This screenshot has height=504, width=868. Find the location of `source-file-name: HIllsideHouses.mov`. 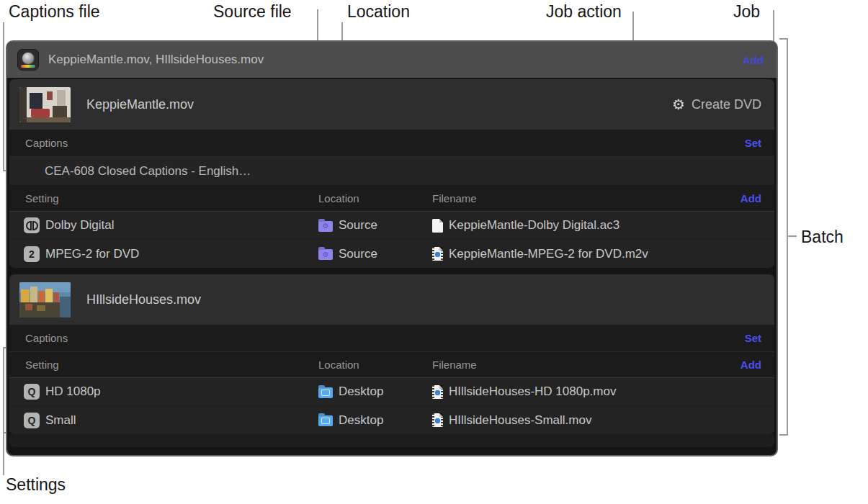

source-file-name: HIllsideHouses.mov is located at coordinates (144, 300).